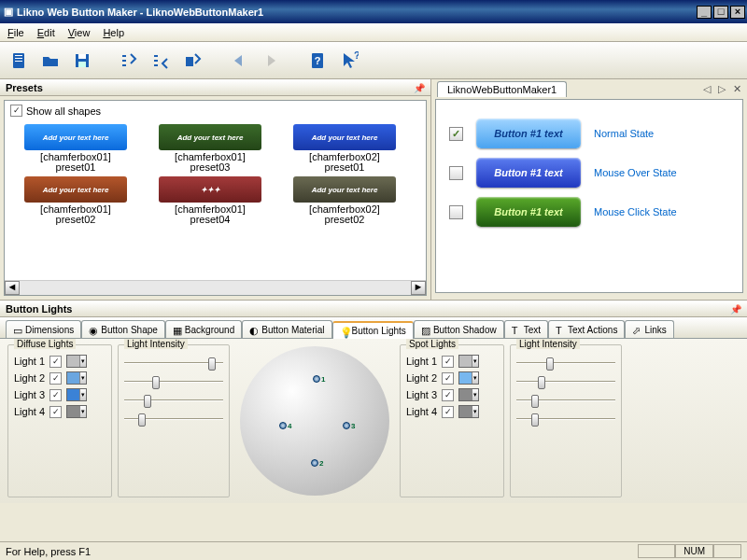  What do you see at coordinates (721, 12) in the screenshot?
I see `maximize-button: □` at bounding box center [721, 12].